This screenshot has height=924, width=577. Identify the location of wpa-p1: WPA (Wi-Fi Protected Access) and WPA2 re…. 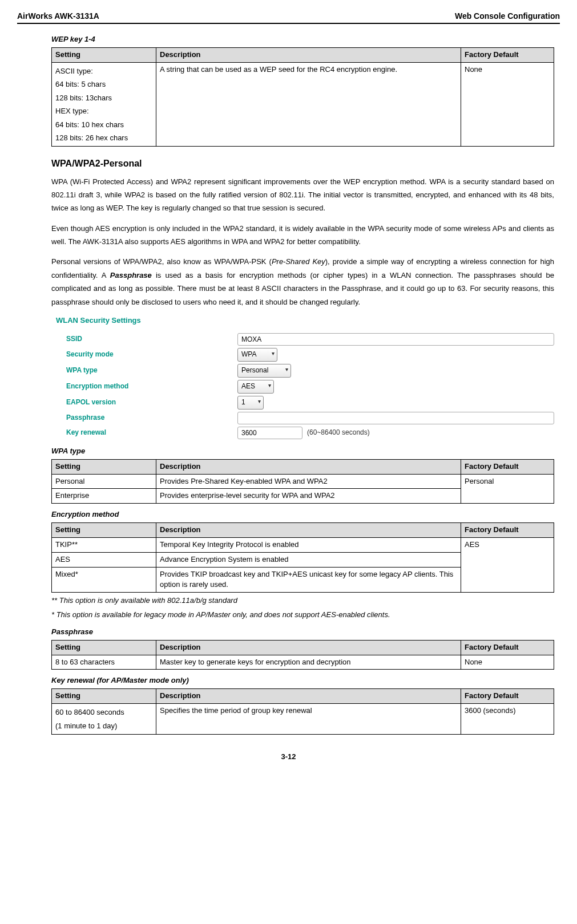
(302, 195).